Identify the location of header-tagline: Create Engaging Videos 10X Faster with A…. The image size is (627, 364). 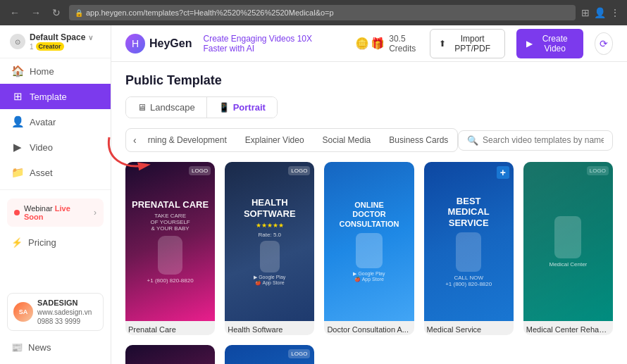
(268, 44).